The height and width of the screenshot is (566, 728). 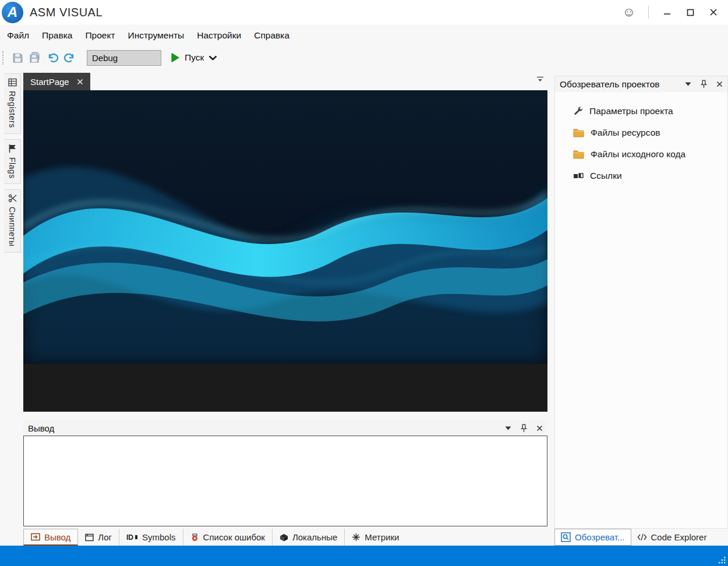 I want to click on left-tool-rail: Registers Flags Сниппеты, so click(x=10, y=309).